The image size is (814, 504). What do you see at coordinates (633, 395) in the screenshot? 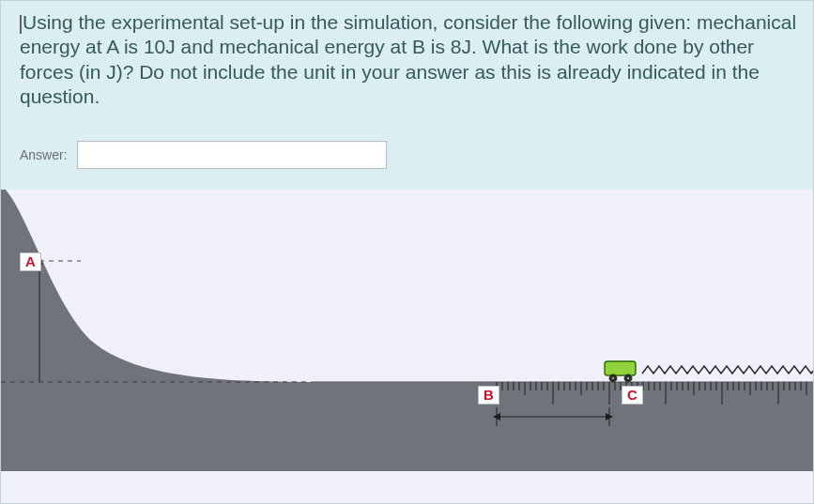
I see `point-label-c: C` at bounding box center [633, 395].